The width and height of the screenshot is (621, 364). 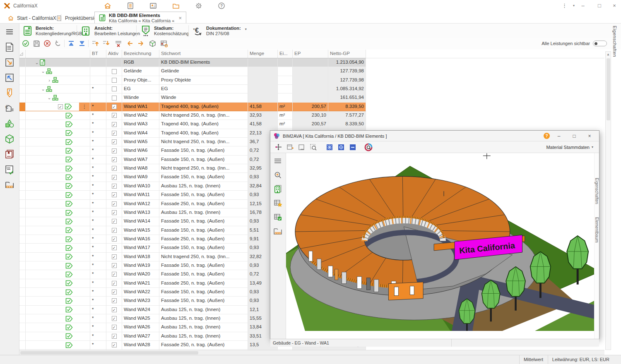 I want to click on table-row: ⌄GeländeGelände127.739,98, so click(x=193, y=71).